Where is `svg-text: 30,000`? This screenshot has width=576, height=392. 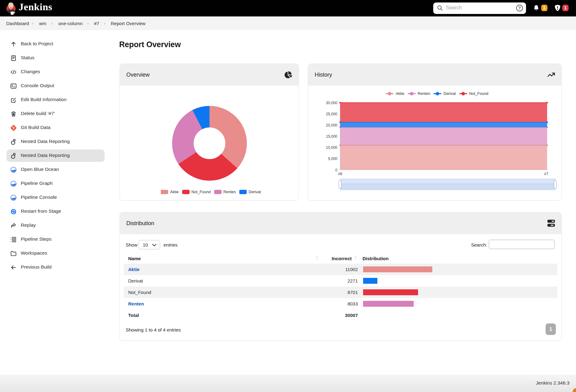 svg-text: 30,000 is located at coordinates (331, 103).